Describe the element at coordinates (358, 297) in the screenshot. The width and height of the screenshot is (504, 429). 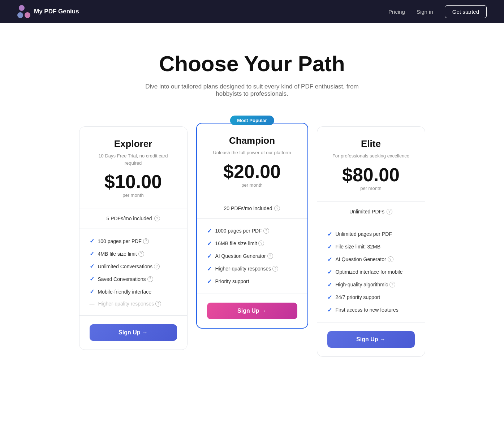
I see `feature-label: 24/7 priority support` at that location.